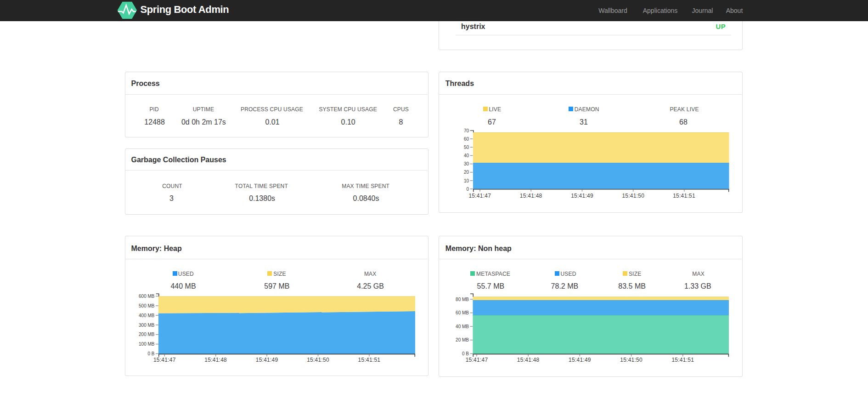 Image resolution: width=868 pixels, height=410 pixels. I want to click on svg-text: 500 MB, so click(147, 306).